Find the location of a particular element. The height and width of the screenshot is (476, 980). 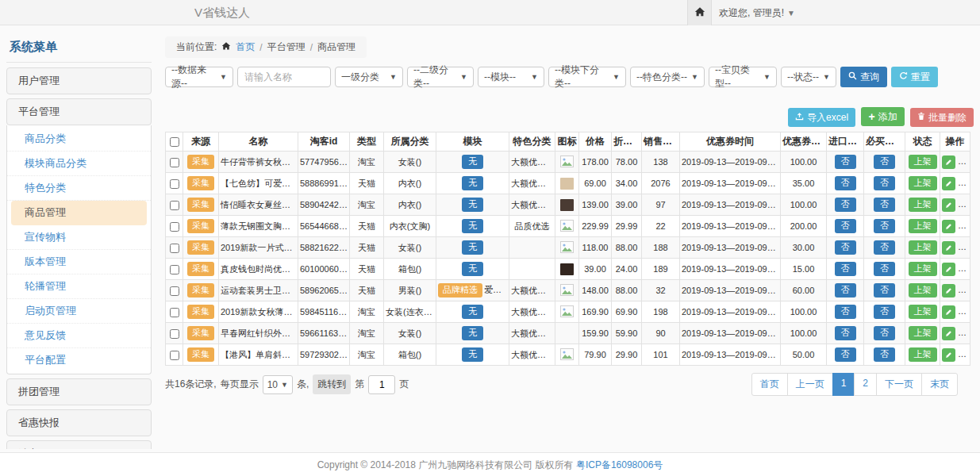

icp-link: 粤ICP备16098006号 is located at coordinates (619, 465).